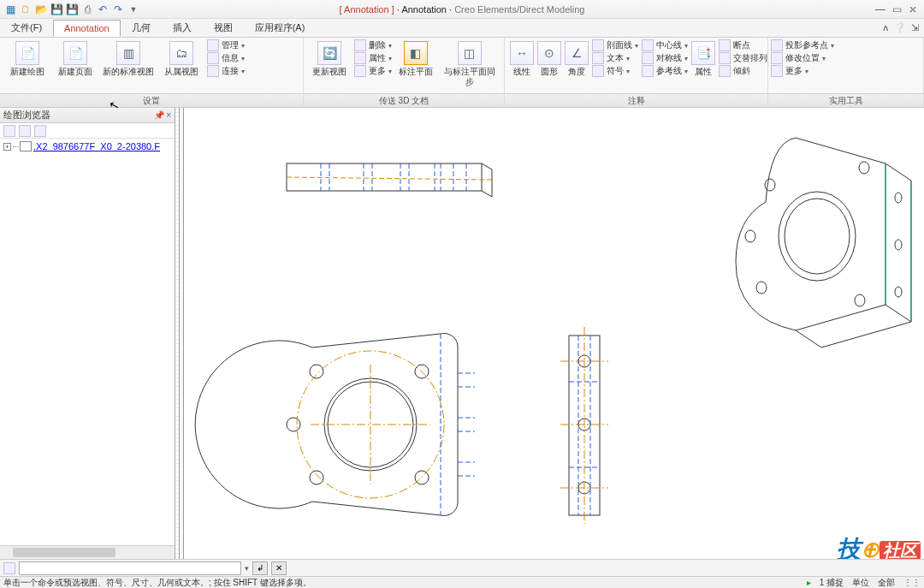 The width and height of the screenshot is (924, 588). I want to click on tab-insert: 插入, so click(182, 27).